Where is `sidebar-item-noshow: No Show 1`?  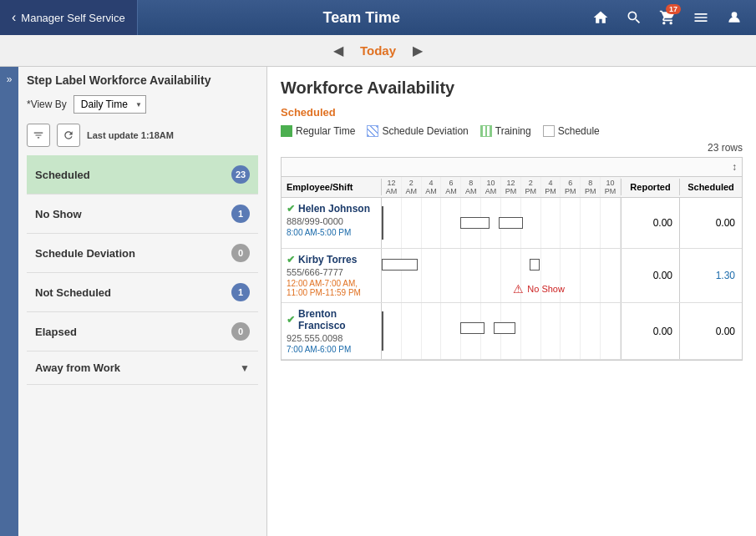 sidebar-item-noshow: No Show 1 is located at coordinates (142, 214).